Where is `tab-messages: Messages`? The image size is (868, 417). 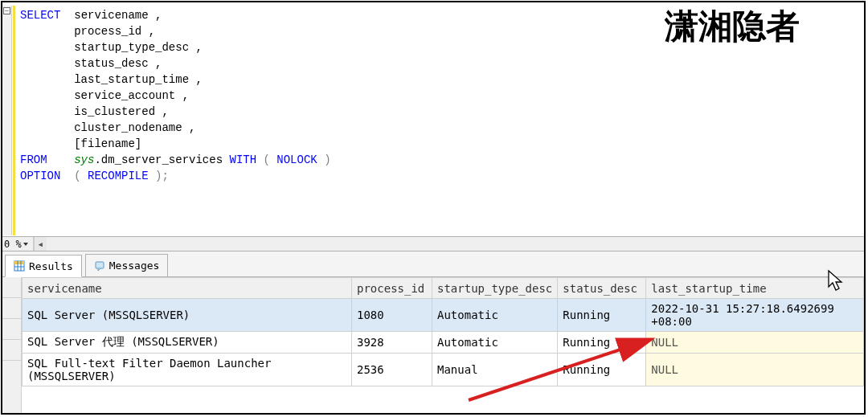
tab-messages: Messages is located at coordinates (127, 265).